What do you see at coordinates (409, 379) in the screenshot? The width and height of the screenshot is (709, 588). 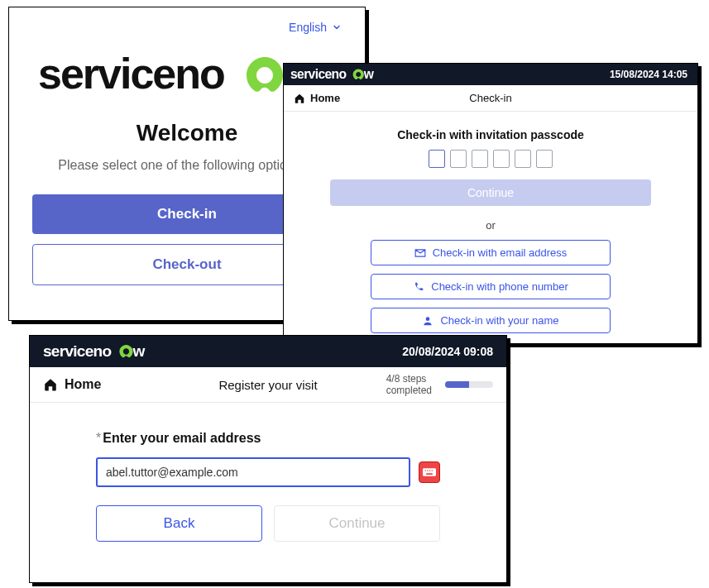 I see `steps-line1: 4/8 steps` at bounding box center [409, 379].